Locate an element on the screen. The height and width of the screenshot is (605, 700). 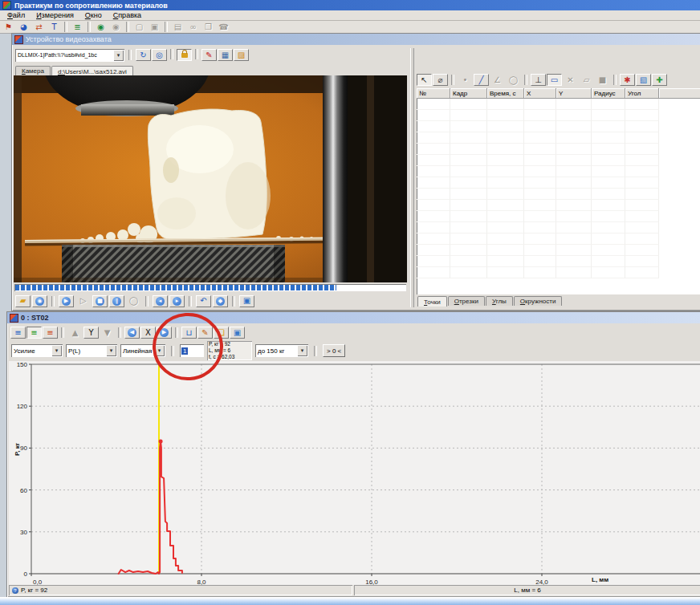
legend-icon: ≡ is located at coordinates (18, 332).